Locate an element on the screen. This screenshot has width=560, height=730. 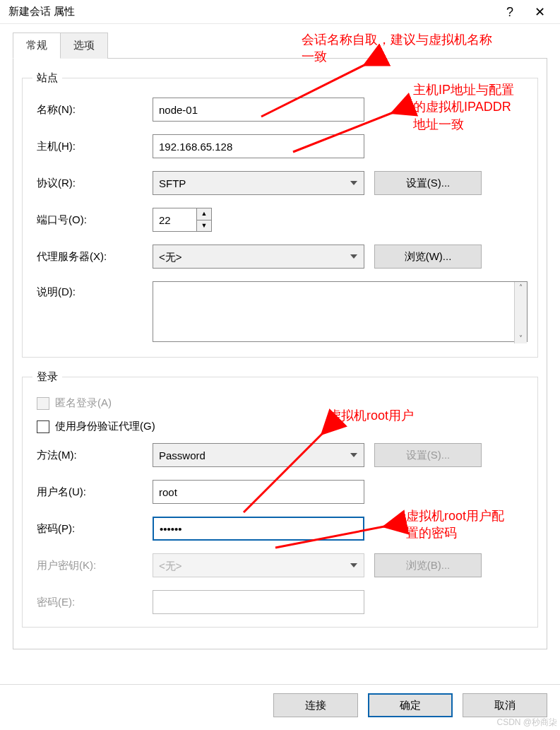
cancel-button: 取消 is located at coordinates (505, 705).